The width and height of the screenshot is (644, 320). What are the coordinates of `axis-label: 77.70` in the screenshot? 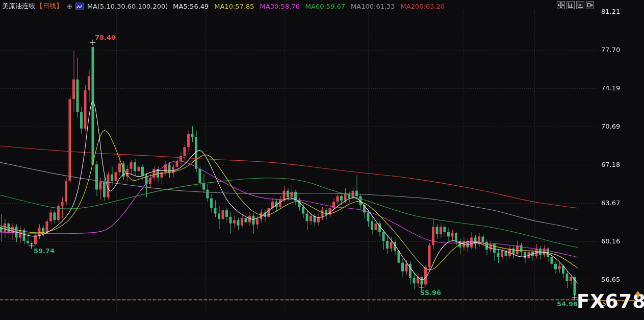 It's located at (611, 50).